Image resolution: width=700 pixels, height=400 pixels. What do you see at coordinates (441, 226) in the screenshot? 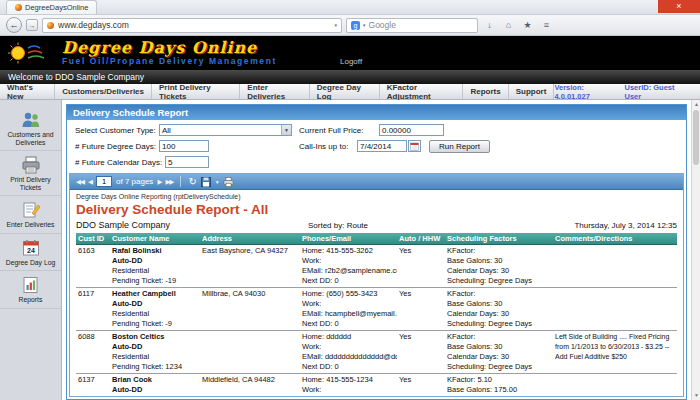
I see `sorted-by-label: Sorted by: Route` at bounding box center [441, 226].